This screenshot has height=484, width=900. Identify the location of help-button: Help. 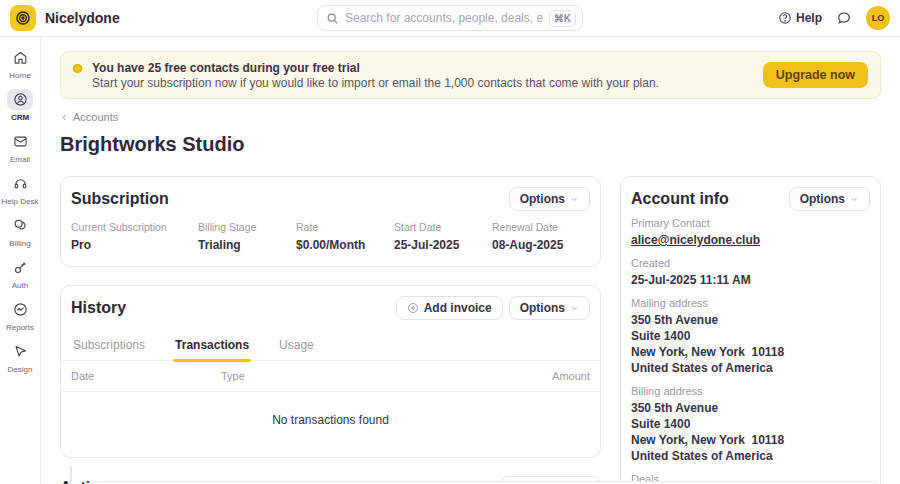
(800, 18).